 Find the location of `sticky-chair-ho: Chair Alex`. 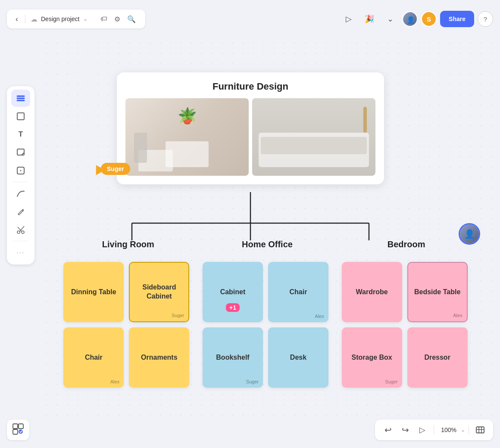

sticky-chair-ho: Chair Alex is located at coordinates (298, 292).